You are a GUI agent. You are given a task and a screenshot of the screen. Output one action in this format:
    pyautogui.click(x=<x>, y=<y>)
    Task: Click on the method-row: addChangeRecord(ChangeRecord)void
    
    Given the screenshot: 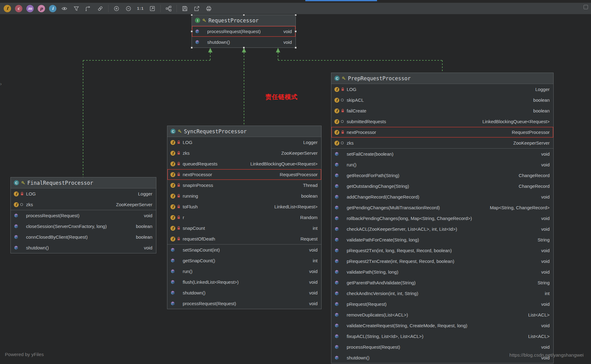 What is the action you would take?
    pyautogui.click(x=442, y=197)
    